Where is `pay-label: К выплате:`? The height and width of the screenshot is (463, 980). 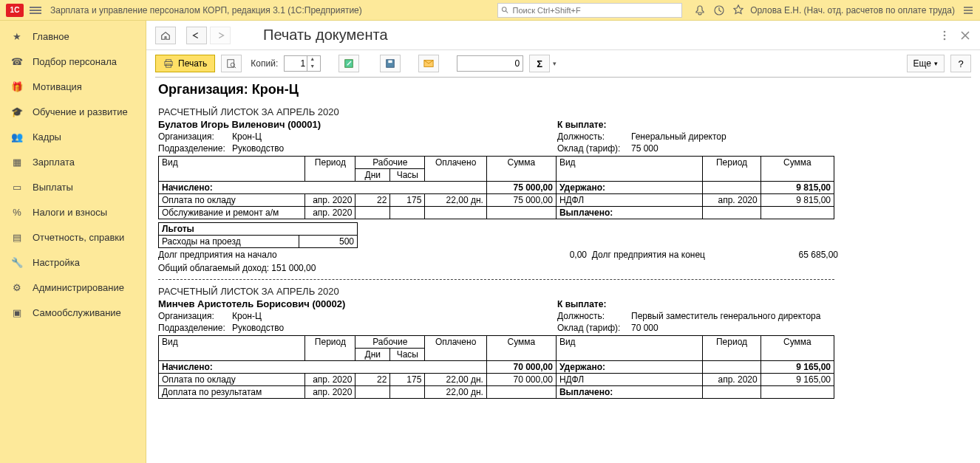 pay-label: К выплате: is located at coordinates (594, 304).